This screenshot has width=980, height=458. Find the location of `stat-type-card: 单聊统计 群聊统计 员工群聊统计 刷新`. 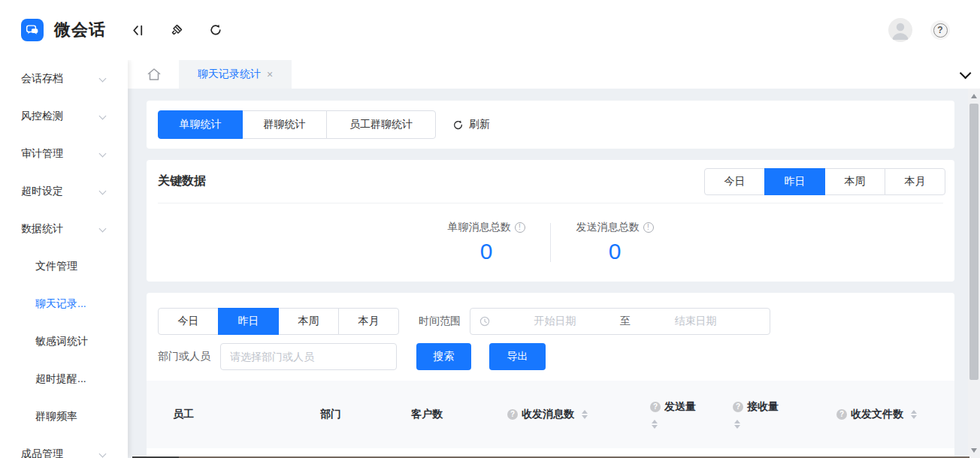

stat-type-card: 单聊统计 群聊统计 员工群聊统计 刷新 is located at coordinates (550, 125).